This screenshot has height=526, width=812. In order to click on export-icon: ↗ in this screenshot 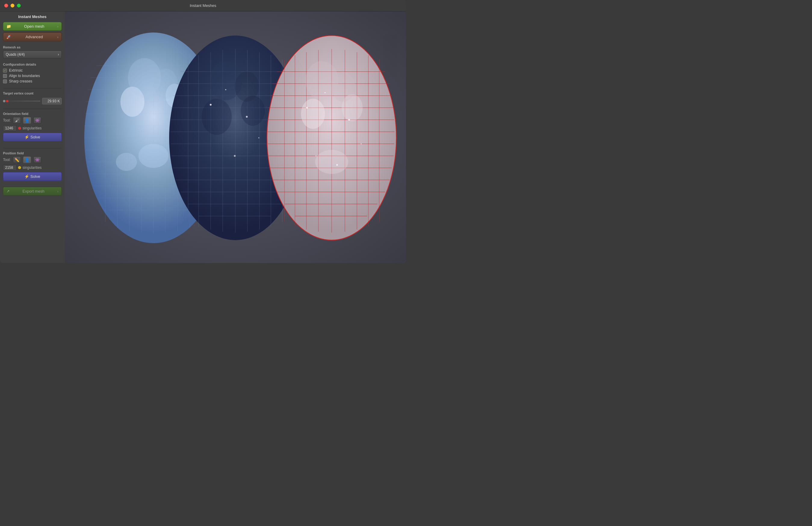, I will do `click(8, 191)`.